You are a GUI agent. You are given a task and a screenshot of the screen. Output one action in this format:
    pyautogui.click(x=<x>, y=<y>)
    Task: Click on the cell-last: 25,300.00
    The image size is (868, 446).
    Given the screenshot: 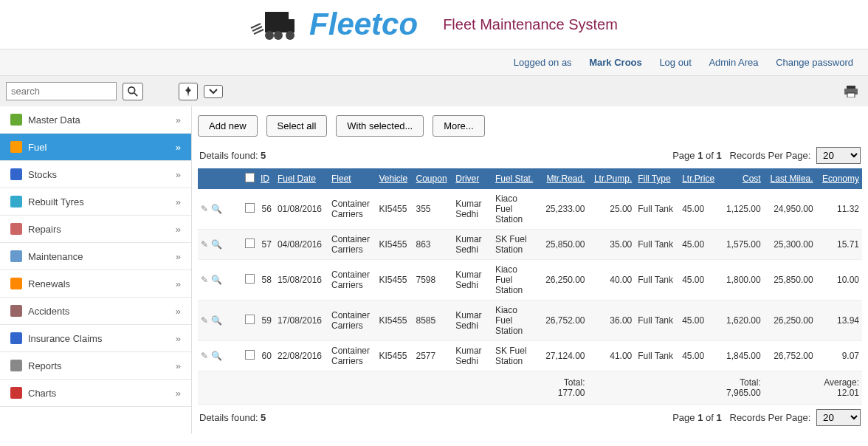 What is the action you would take?
    pyautogui.click(x=790, y=245)
    